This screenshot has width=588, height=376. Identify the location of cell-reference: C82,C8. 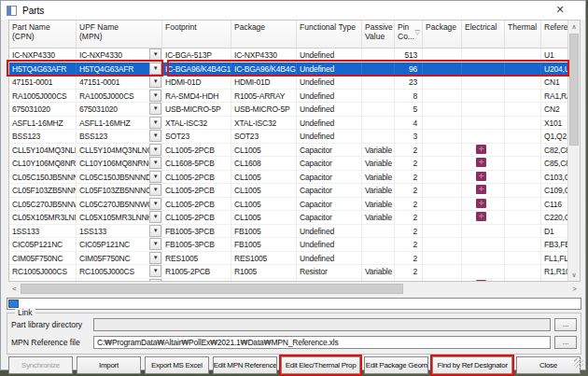
(555, 151).